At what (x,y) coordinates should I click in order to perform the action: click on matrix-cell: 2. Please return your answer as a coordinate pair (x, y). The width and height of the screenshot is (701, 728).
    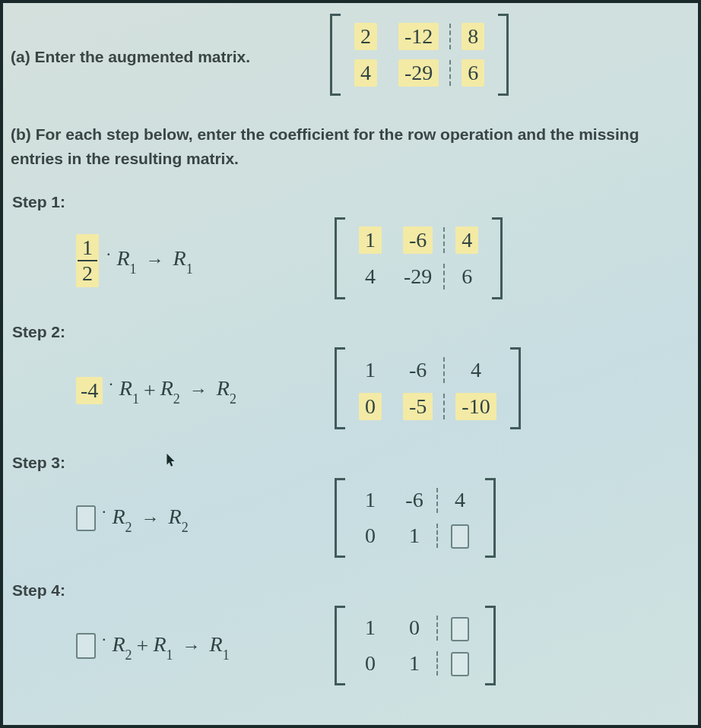
    Looking at the image, I should click on (366, 36).